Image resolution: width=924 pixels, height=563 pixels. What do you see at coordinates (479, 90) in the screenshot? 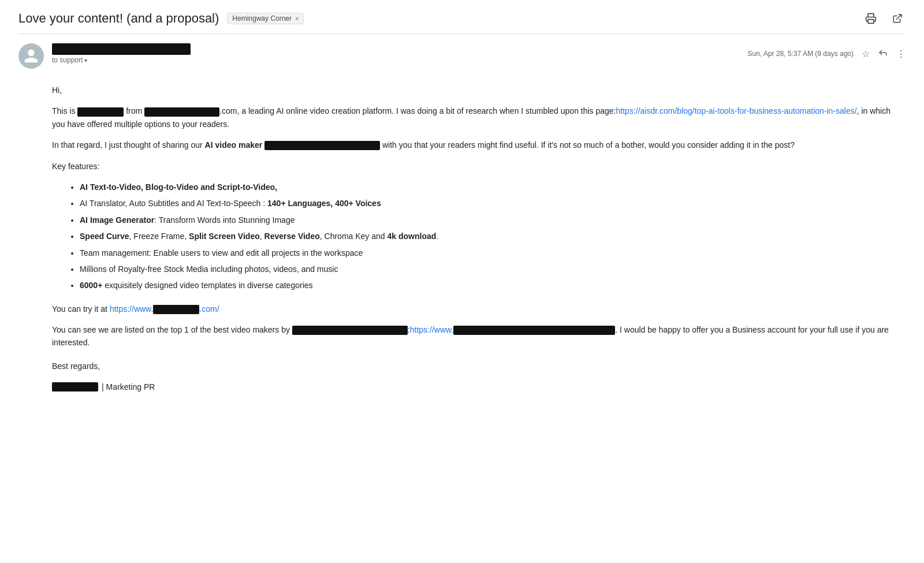
I see `greeting: Hi,` at bounding box center [479, 90].